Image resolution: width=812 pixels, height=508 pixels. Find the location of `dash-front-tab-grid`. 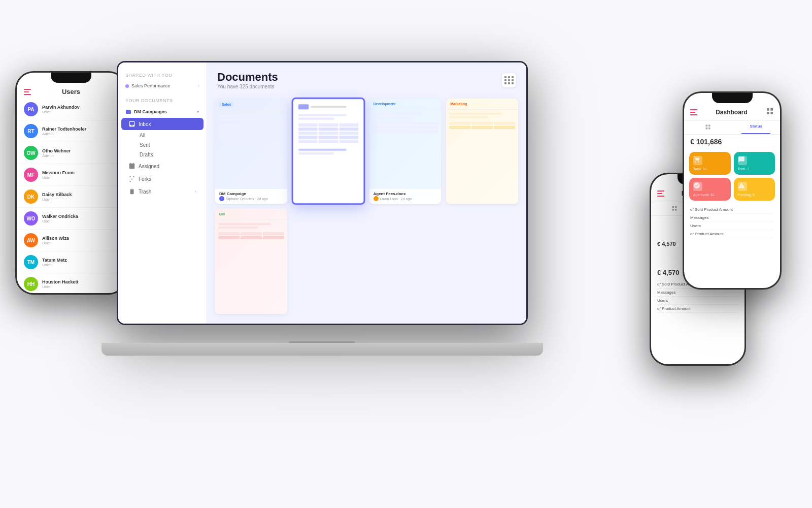

dash-front-tab-grid is located at coordinates (708, 128).